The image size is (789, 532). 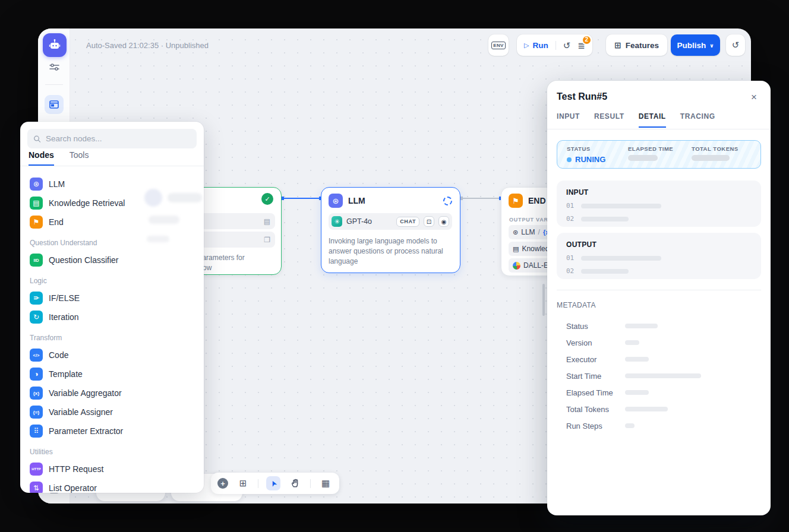 What do you see at coordinates (326, 483) in the screenshot?
I see `organize-button: ▦` at bounding box center [326, 483].